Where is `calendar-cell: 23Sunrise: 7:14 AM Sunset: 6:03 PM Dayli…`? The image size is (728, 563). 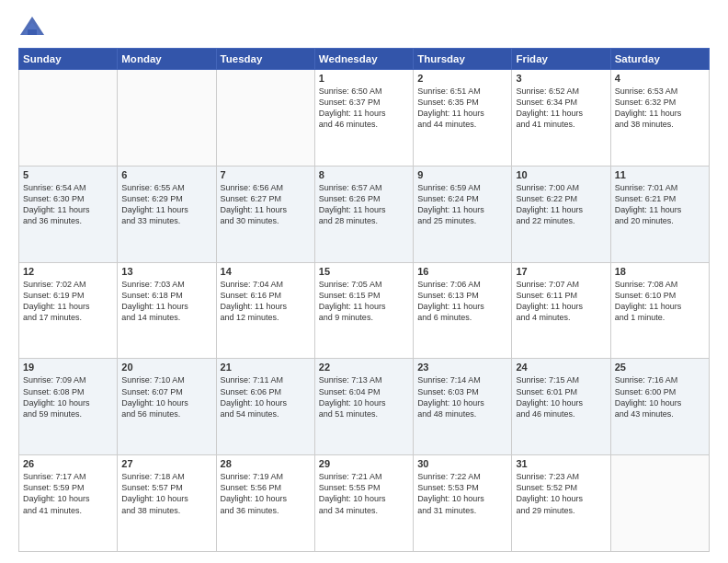 calendar-cell: 23Sunrise: 7:14 AM Sunset: 6:03 PM Dayli… is located at coordinates (463, 407).